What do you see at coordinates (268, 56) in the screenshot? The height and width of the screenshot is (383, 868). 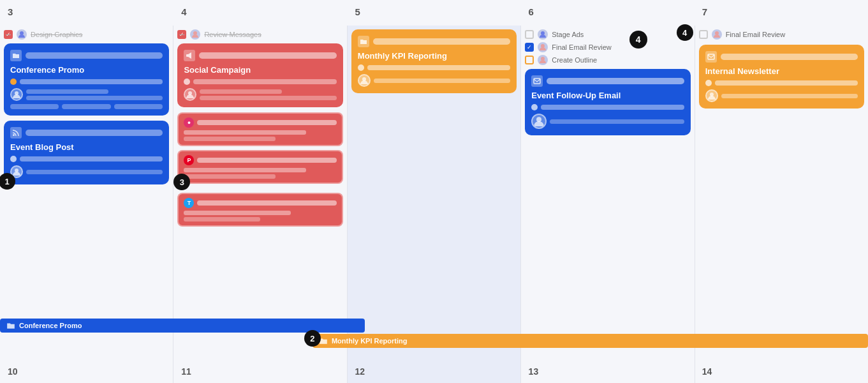 I see `card-pill-social` at bounding box center [268, 56].